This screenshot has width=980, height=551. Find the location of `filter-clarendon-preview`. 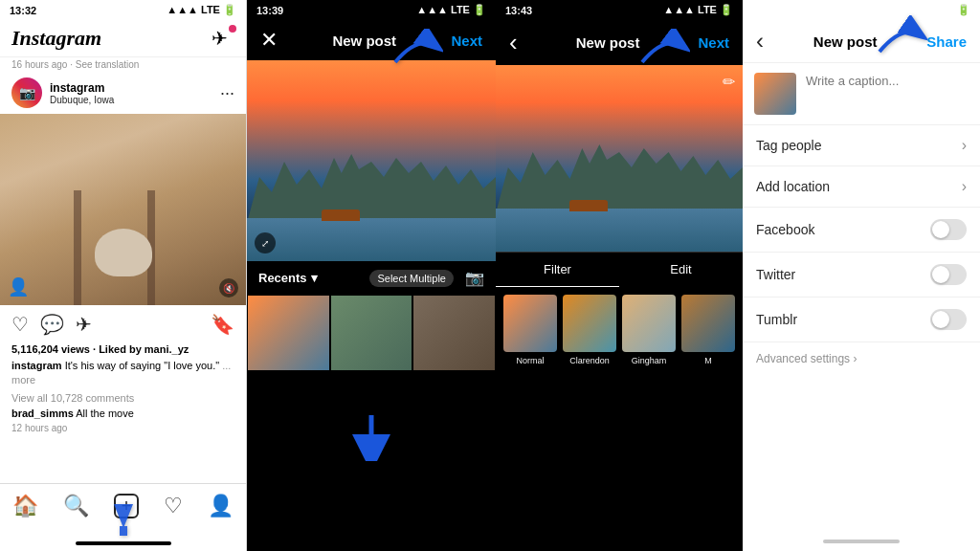

filter-clarendon-preview is located at coordinates (590, 323).